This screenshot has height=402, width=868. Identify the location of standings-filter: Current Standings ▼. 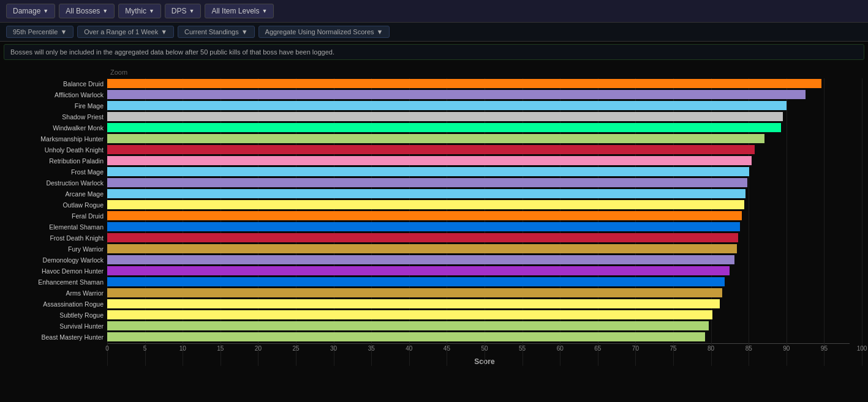
(216, 32).